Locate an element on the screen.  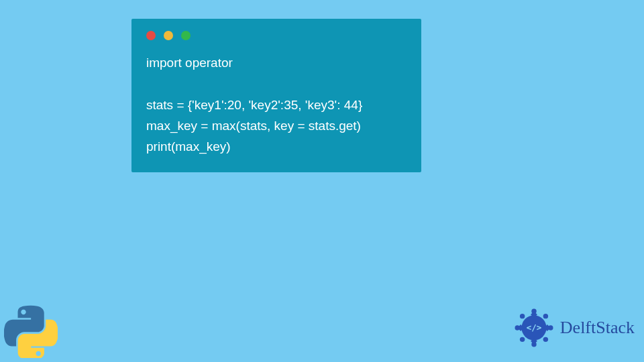
maximize-icon is located at coordinates (186, 36).